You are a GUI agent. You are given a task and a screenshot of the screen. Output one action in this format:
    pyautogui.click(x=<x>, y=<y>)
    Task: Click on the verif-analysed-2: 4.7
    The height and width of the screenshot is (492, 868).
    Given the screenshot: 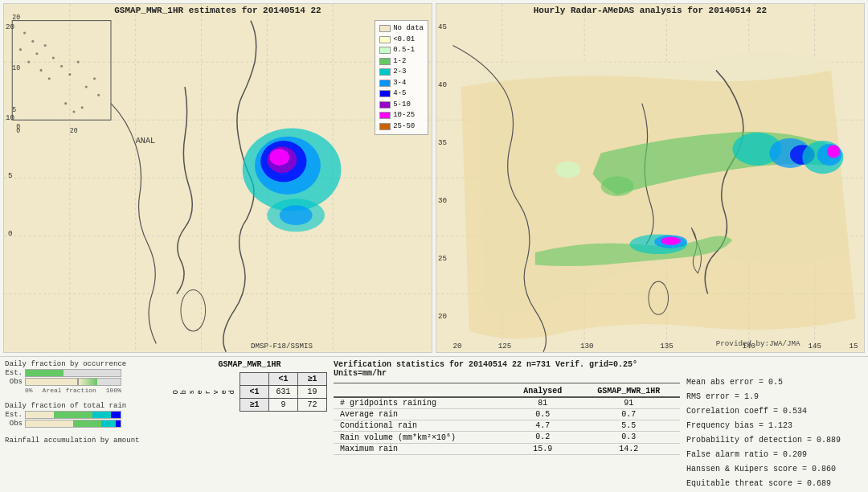 What is the action you would take?
    pyautogui.click(x=543, y=425)
    